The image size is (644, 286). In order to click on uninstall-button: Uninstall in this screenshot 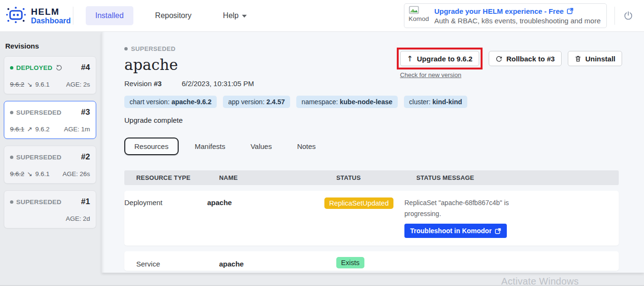, I will do `click(595, 59)`.